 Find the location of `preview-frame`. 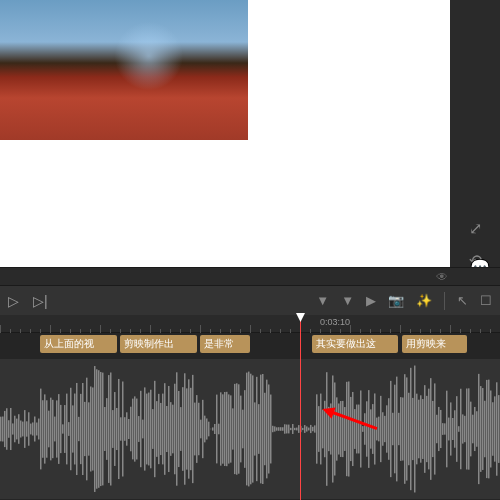

preview-frame is located at coordinates (124, 70).